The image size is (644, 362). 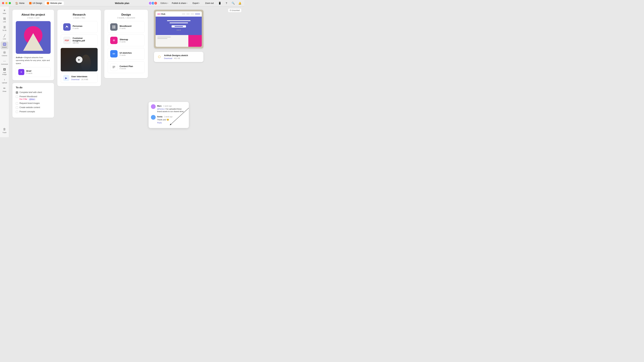 I want to click on traffic-lights, so click(x=6, y=3).